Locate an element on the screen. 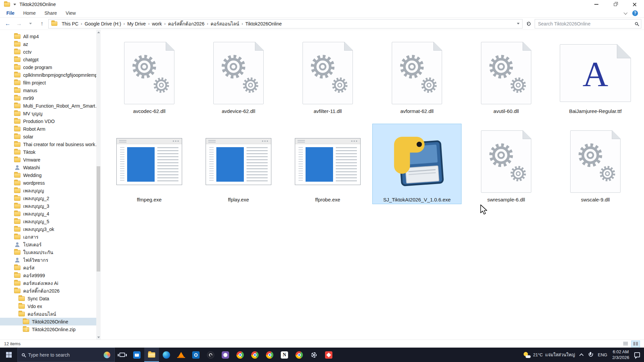  tree-item: คอร์สออนไลน์ is located at coordinates (50, 314).